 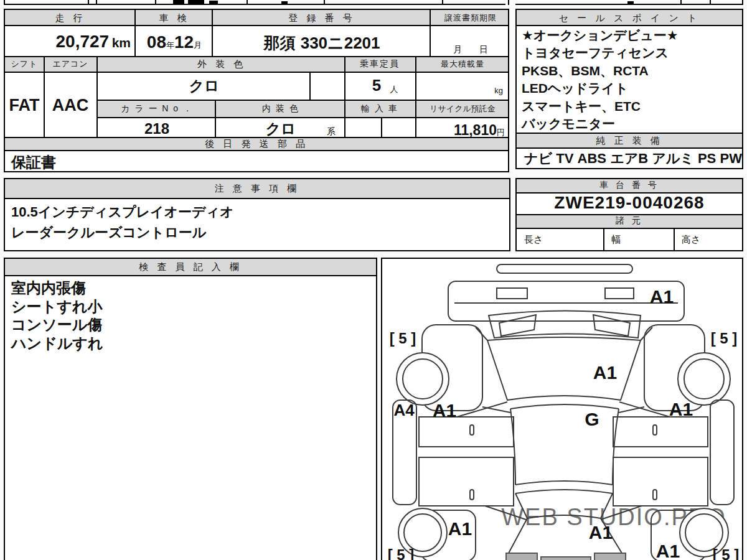 I want to click on inspector-notes-label: 検 査 員 記 入 欄, so click(x=190, y=268).